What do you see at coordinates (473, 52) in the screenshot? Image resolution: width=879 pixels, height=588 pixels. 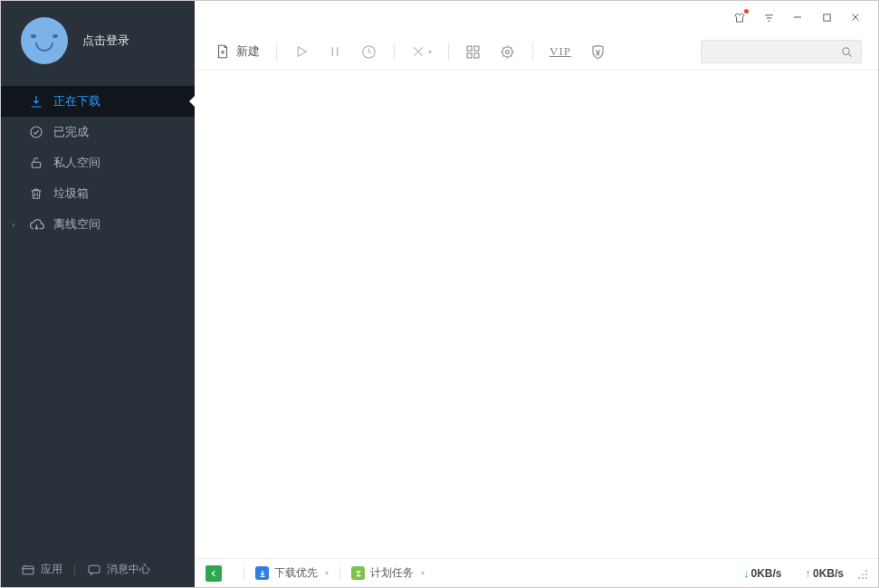 I see `qrcode-button` at bounding box center [473, 52].